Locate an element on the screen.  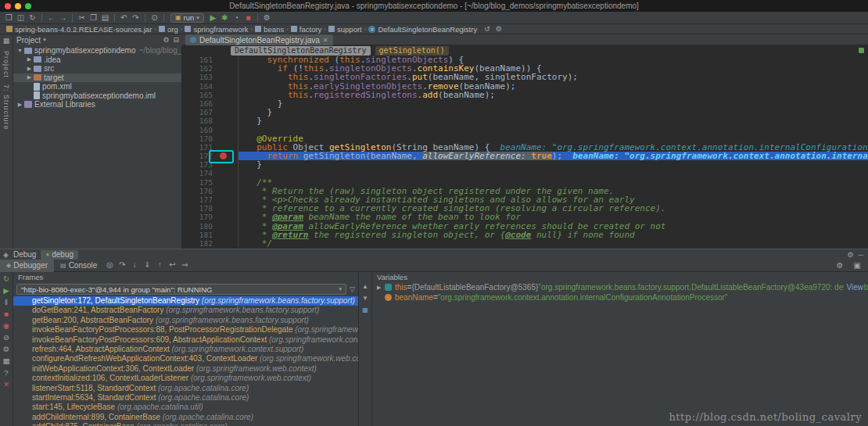
tool-window-button-structure: 7: Structure is located at coordinates (6, 108).